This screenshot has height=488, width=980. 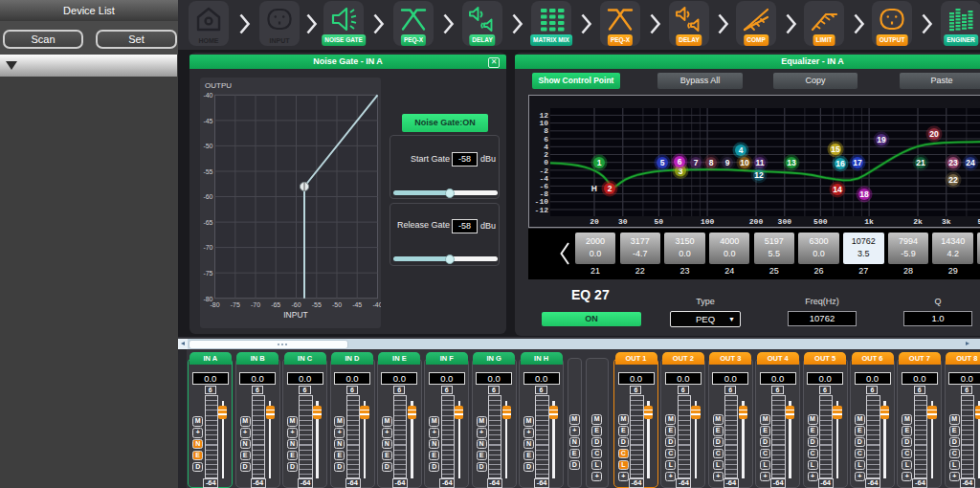 I want to click on svg-text: H, so click(x=594, y=189).